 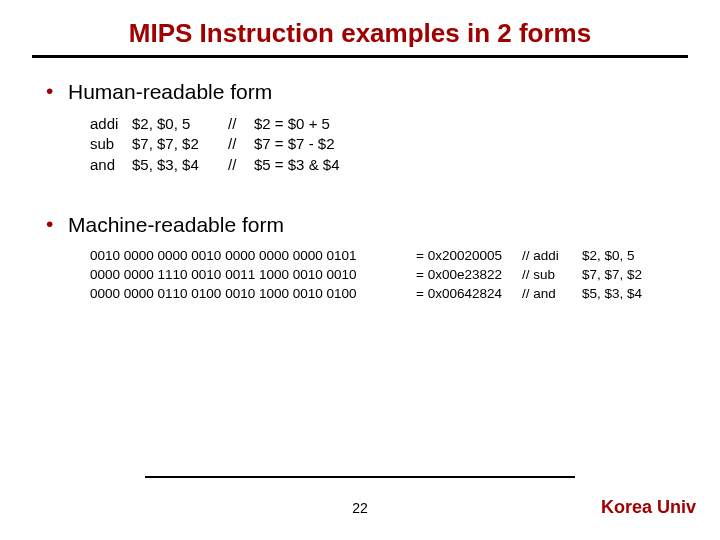 What do you see at coordinates (253, 294) in the screenshot?
I see `binary: 0000 0000 0110 0100 0010 1000 0010 0100` at bounding box center [253, 294].